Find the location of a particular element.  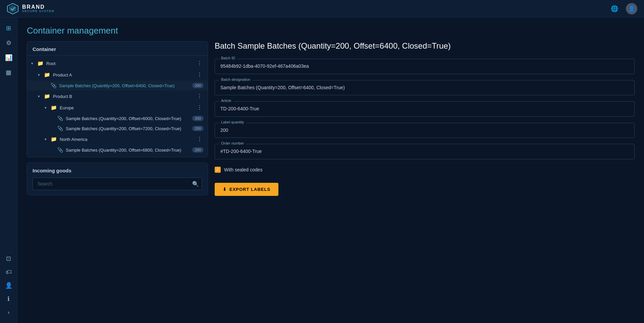

article-label: Article is located at coordinates (226, 101).